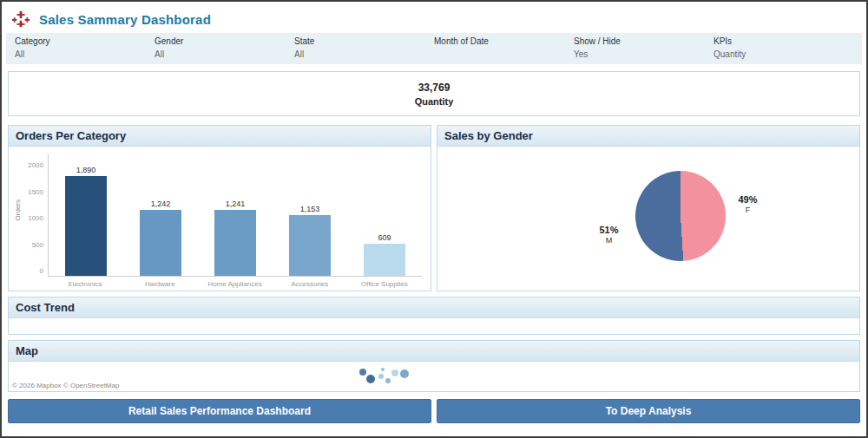 This screenshot has width=868, height=438. I want to click on bar-value-label: 1,242, so click(161, 204).